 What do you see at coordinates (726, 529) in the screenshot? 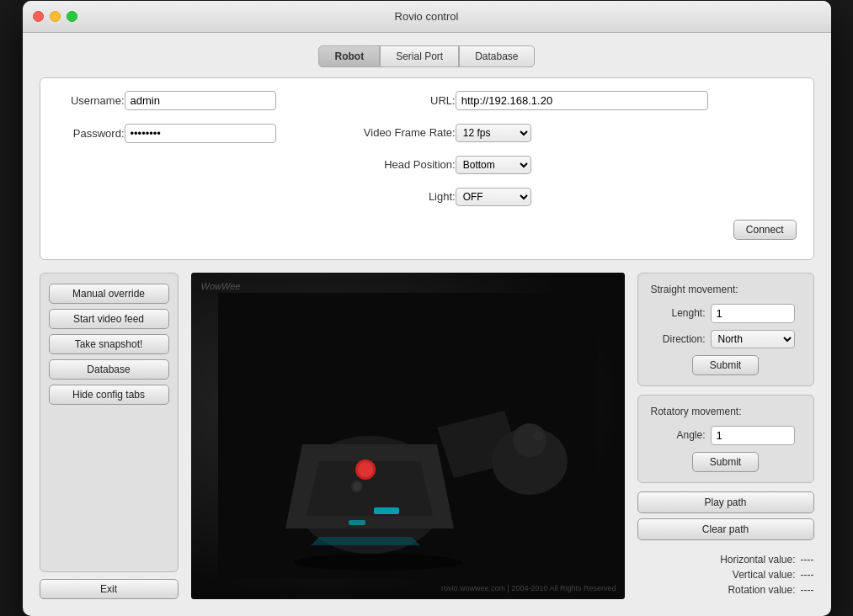
I see `clear-path-button: Clear path` at bounding box center [726, 529].